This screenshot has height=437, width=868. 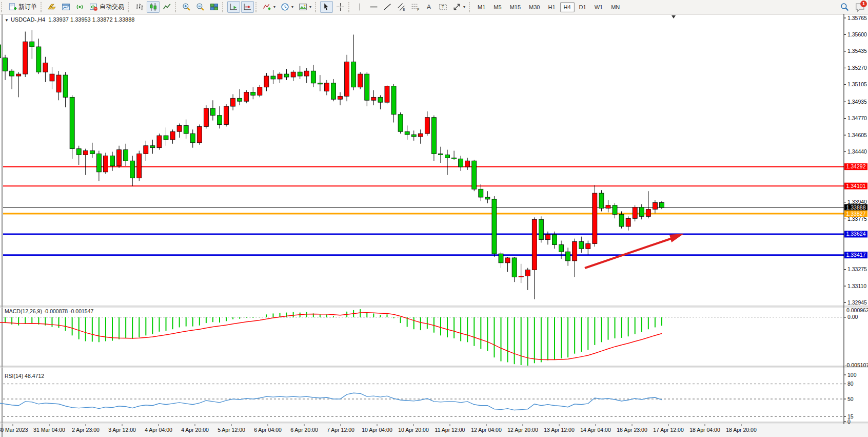 I want to click on time-tick-label: 6 Apr 04:00, so click(x=268, y=430).